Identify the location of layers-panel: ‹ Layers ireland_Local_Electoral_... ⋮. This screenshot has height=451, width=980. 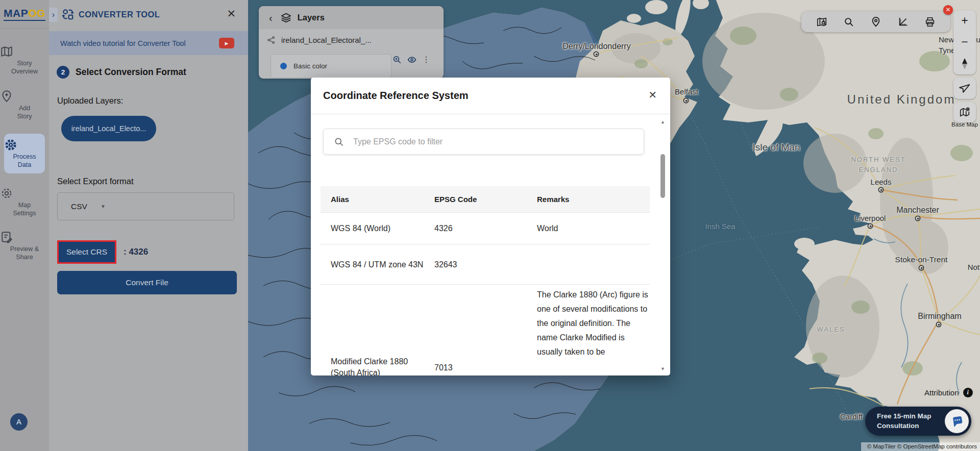
(351, 42).